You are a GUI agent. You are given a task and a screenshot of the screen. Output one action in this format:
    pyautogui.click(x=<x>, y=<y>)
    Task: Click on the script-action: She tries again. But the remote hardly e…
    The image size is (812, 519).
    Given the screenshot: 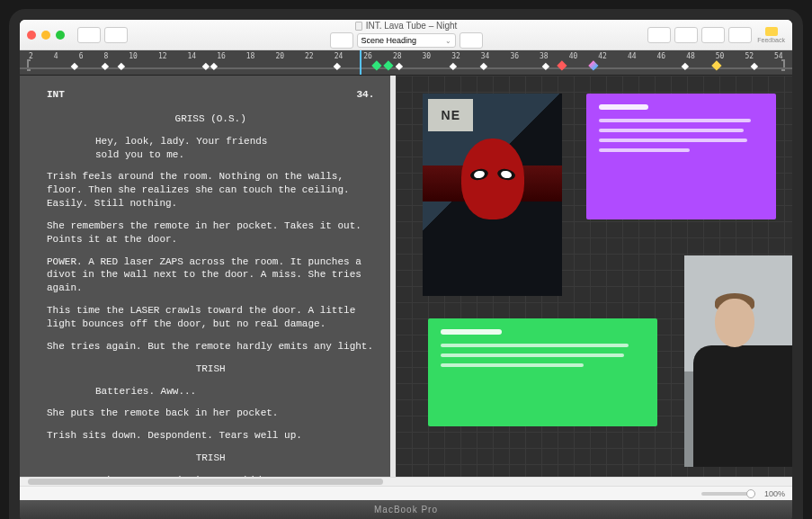 What is the action you would take?
    pyautogui.click(x=210, y=347)
    